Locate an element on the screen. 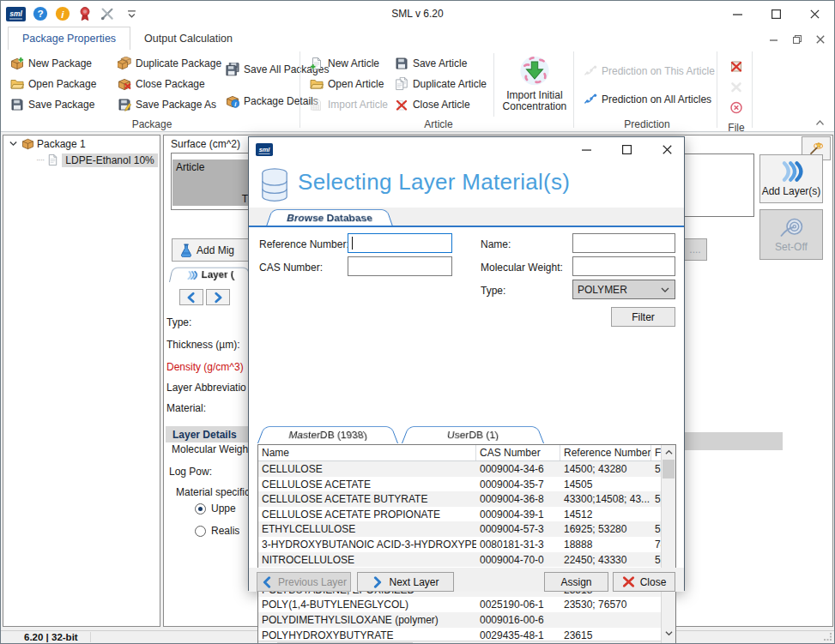 The image size is (835, 644). table-row: POLYDIMETHYLSILOXANE (polymer)0009016-00… is located at coordinates (460, 620).